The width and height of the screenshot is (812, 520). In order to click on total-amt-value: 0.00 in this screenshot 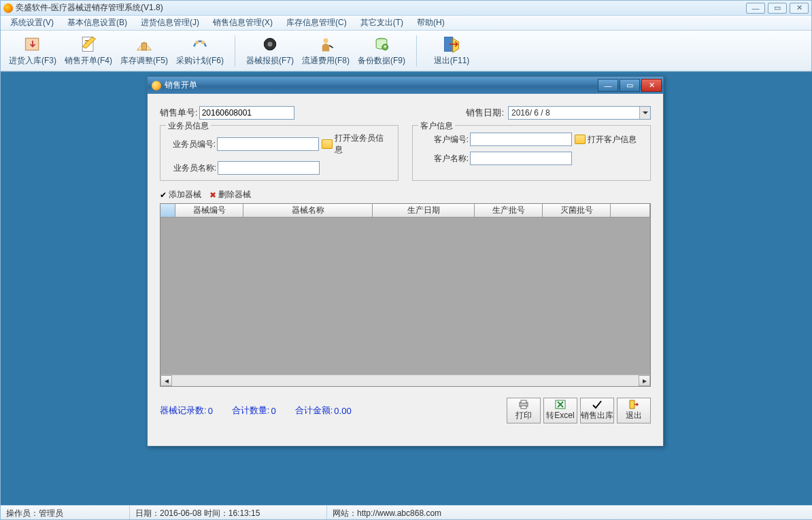, I will do `click(343, 411)`.